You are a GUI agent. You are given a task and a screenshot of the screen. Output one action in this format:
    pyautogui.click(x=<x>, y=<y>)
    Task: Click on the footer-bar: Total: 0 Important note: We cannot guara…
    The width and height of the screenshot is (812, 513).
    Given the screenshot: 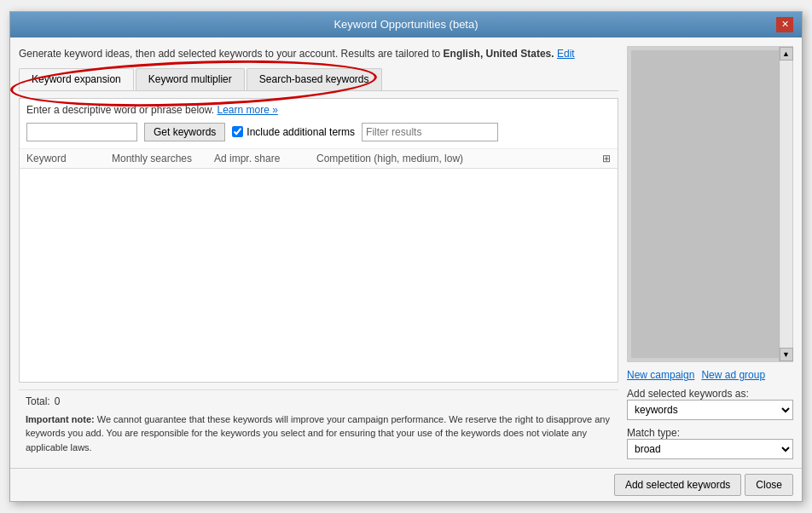 What is the action you would take?
    pyautogui.click(x=319, y=424)
    